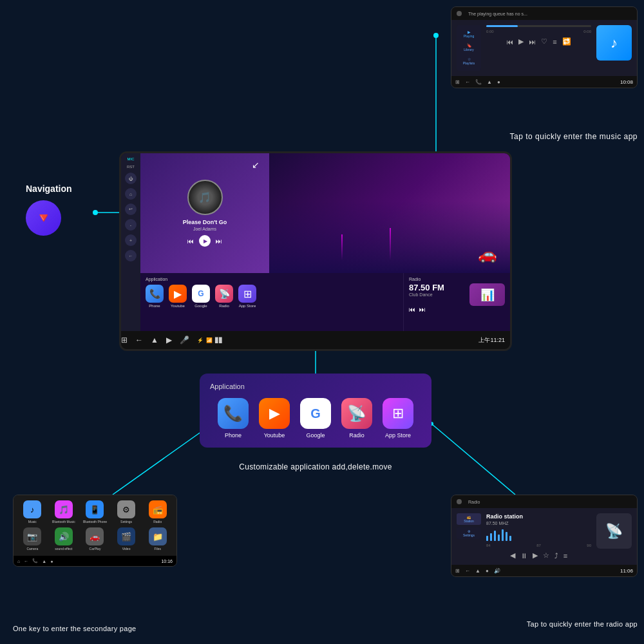 This screenshot has width=644, height=644. I want to click on radio-prev-btn: ⏮, so click(412, 309).